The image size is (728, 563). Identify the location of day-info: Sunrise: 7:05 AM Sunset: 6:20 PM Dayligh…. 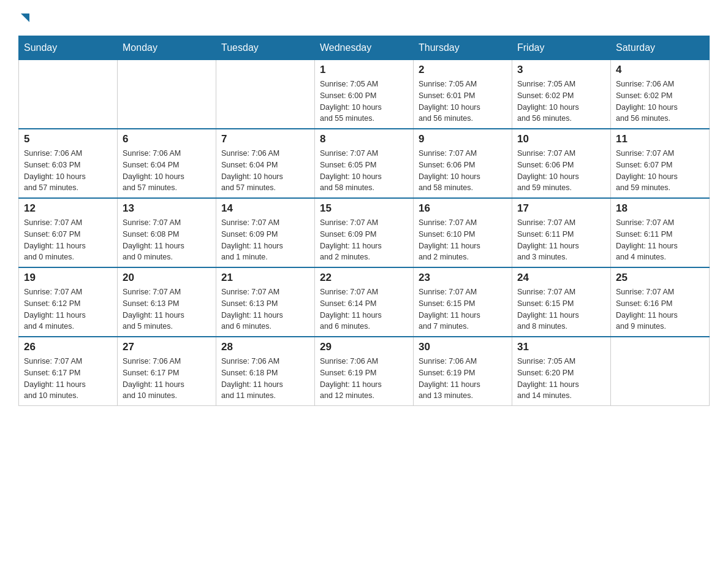
(561, 379).